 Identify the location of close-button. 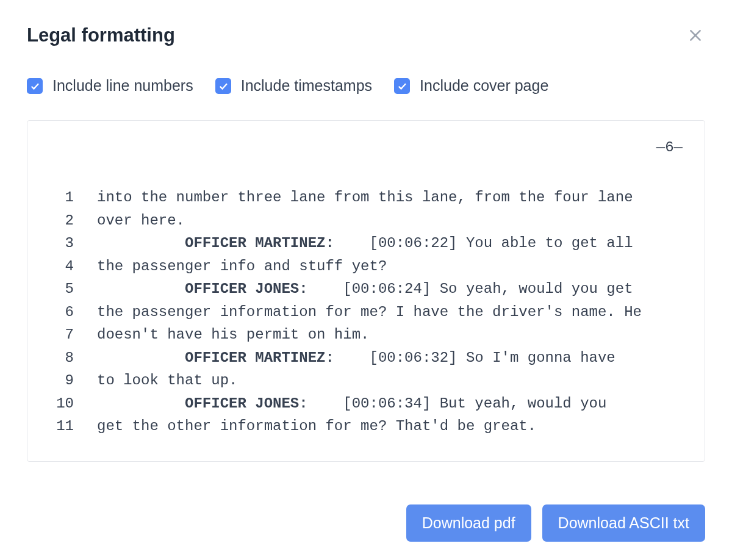
(695, 35).